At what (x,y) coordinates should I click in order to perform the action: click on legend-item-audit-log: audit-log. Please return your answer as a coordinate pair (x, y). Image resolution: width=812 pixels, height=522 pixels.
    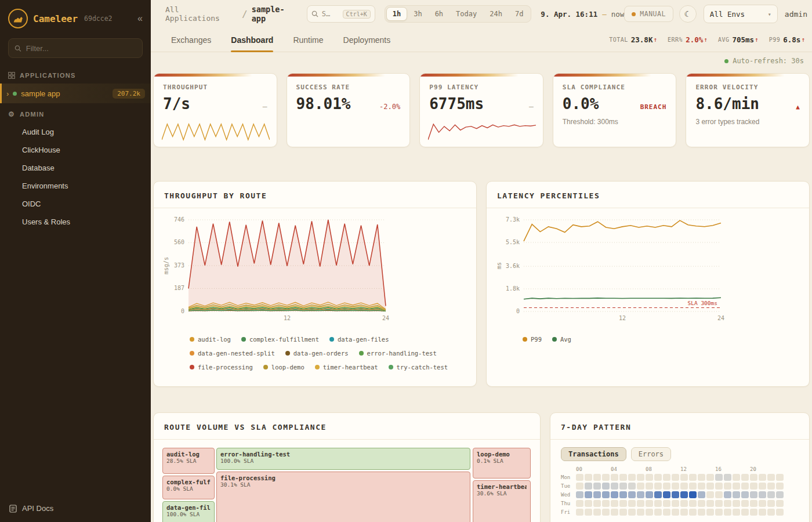
    Looking at the image, I should click on (210, 339).